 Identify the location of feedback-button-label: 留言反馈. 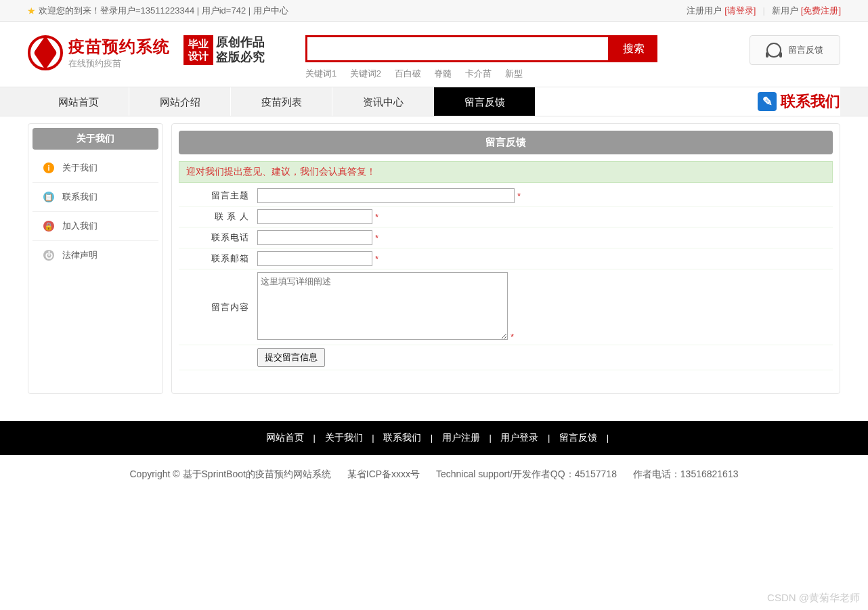
(806, 50).